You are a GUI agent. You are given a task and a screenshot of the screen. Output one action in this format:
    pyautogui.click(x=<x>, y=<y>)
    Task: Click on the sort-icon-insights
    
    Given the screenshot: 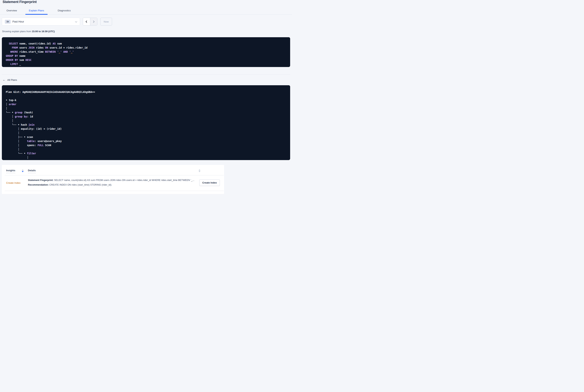 What is the action you would take?
    pyautogui.click(x=23, y=171)
    